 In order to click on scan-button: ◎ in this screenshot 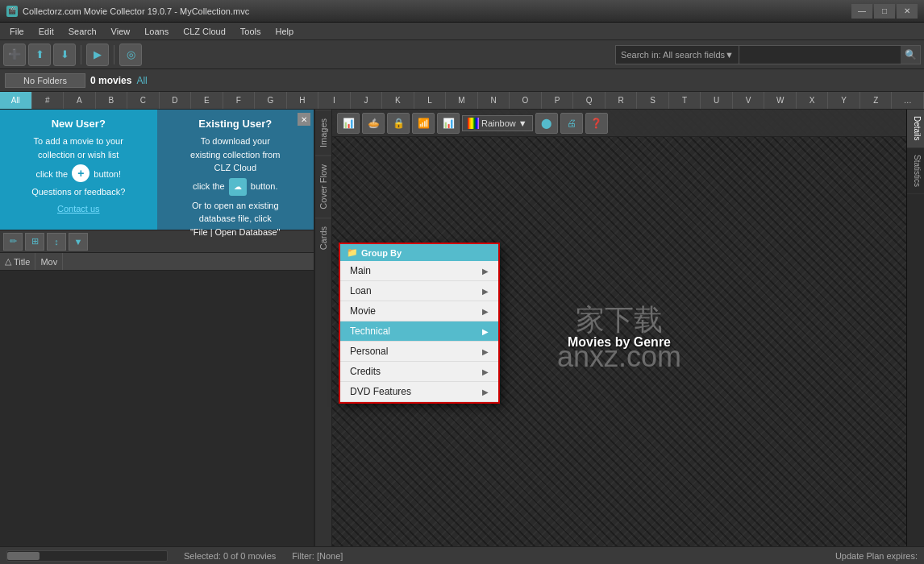, I will do `click(131, 55)`.